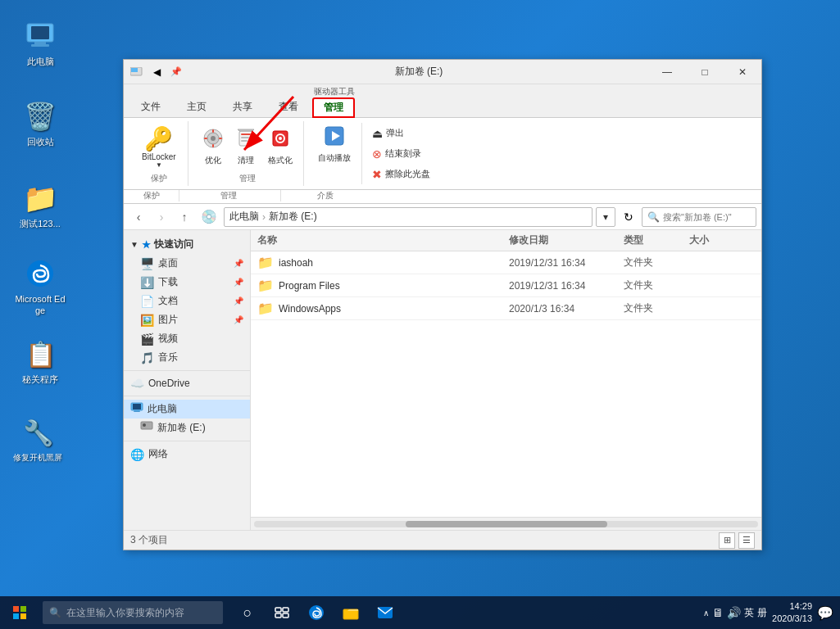 The height and width of the screenshot is (629, 840). I want to click on optimize-icon, so click(213, 141).